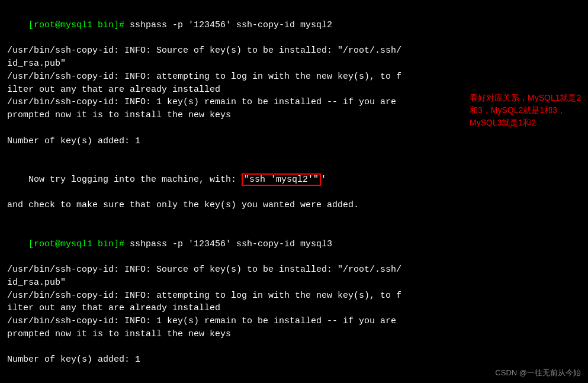 This screenshot has width=588, height=383. What do you see at coordinates (294, 321) in the screenshot?
I see `output-2-5: /usr/bin/ssh-copy-id: INFO: 1 key(s) rem…` at bounding box center [294, 321].